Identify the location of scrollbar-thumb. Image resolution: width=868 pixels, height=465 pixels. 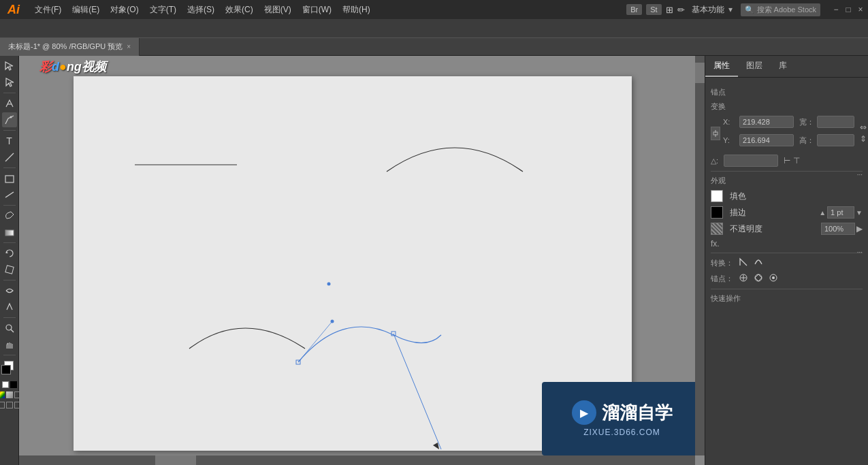
(700, 73).